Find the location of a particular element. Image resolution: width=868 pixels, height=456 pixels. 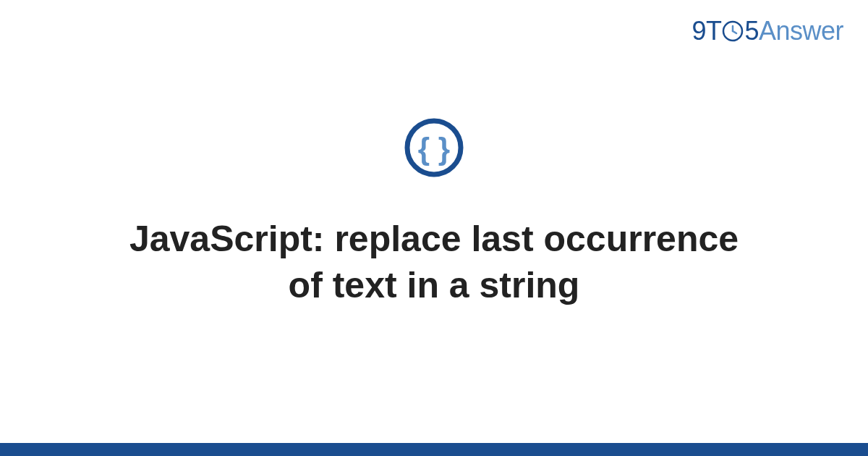

site-logo: 9T 5 Answer is located at coordinates (767, 31).